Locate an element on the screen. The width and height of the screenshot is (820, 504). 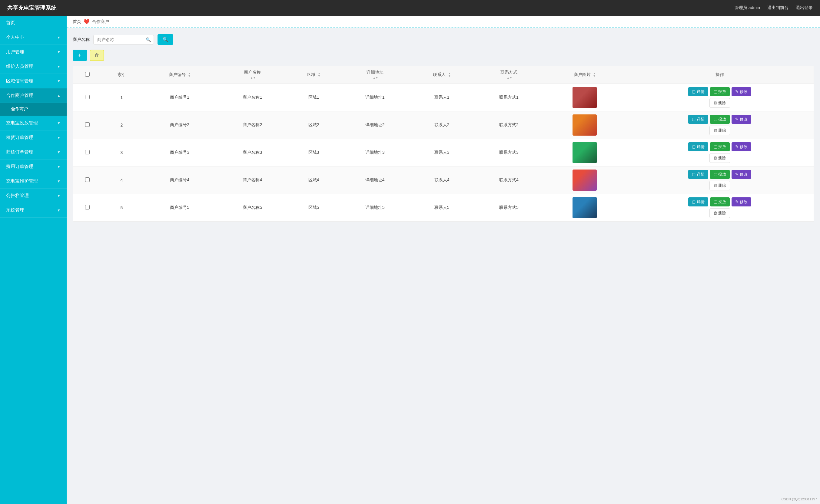
batch-delete-button: 🗑 is located at coordinates (97, 55).